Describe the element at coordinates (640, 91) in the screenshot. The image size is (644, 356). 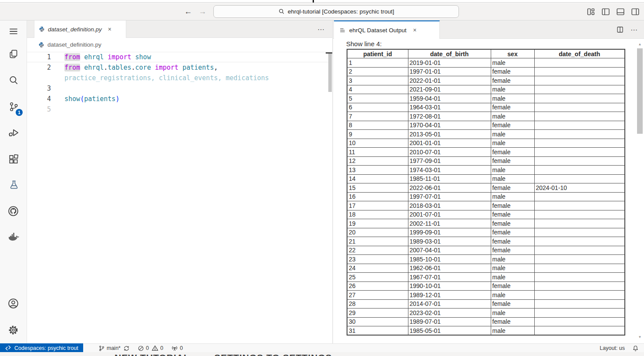
I see `scrollbar-thumb` at that location.